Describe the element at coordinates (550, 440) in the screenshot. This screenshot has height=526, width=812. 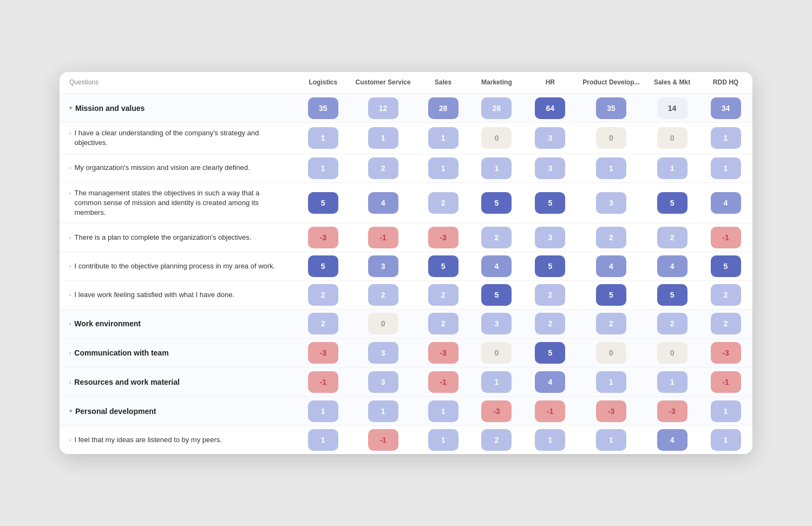
I see `value-cell-r11-c4: 1` at that location.